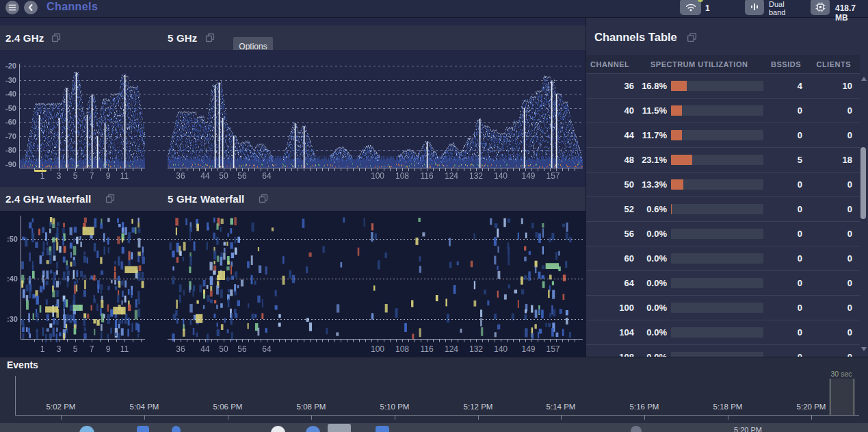  Describe the element at coordinates (723, 136) in the screenshot. I see `table-row-channel-44: 4411.7%00` at that location.